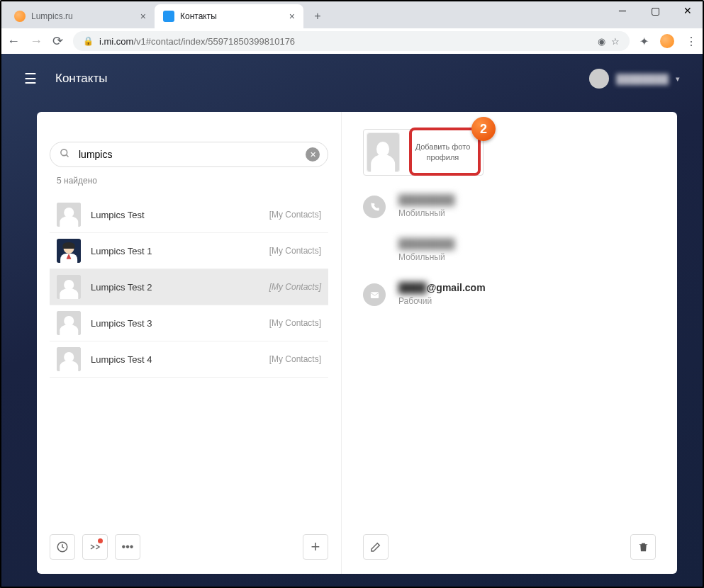  What do you see at coordinates (509, 547) in the screenshot?
I see `detail-footer` at bounding box center [509, 547].